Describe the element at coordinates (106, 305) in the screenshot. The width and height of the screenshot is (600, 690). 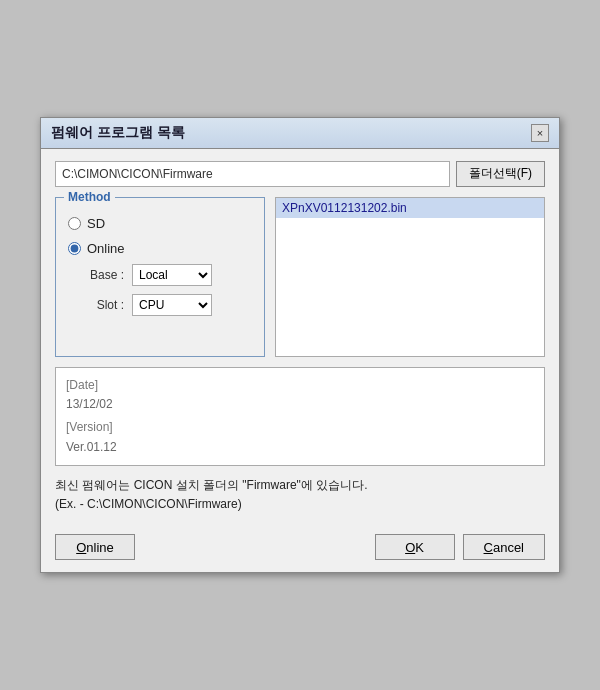
I see `slot-label: Slot :` at that location.